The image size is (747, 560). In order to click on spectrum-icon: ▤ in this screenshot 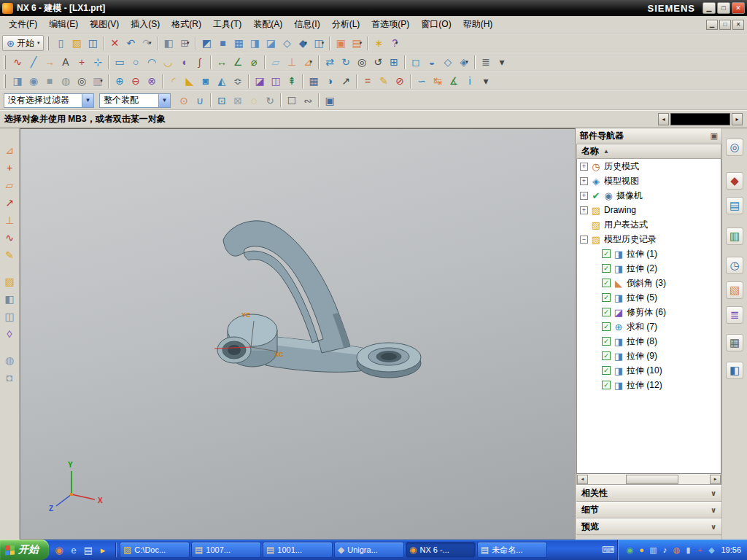, I will do `click(735, 206)`.